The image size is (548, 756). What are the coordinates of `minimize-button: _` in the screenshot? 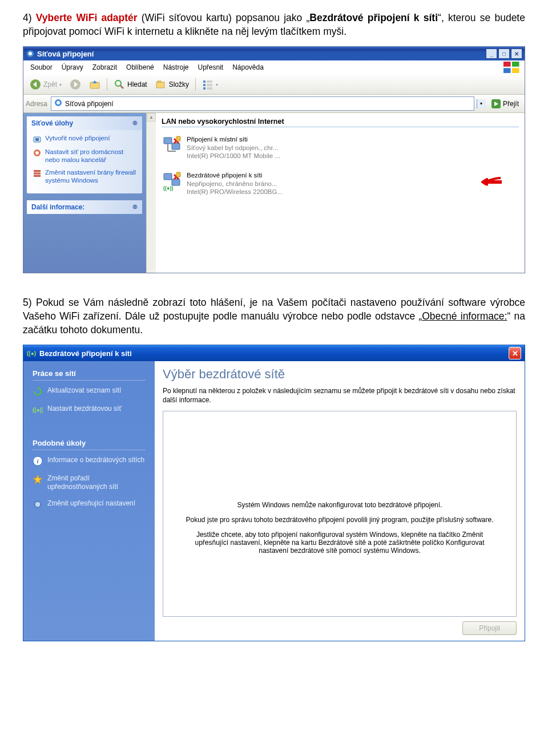 It's located at (491, 54).